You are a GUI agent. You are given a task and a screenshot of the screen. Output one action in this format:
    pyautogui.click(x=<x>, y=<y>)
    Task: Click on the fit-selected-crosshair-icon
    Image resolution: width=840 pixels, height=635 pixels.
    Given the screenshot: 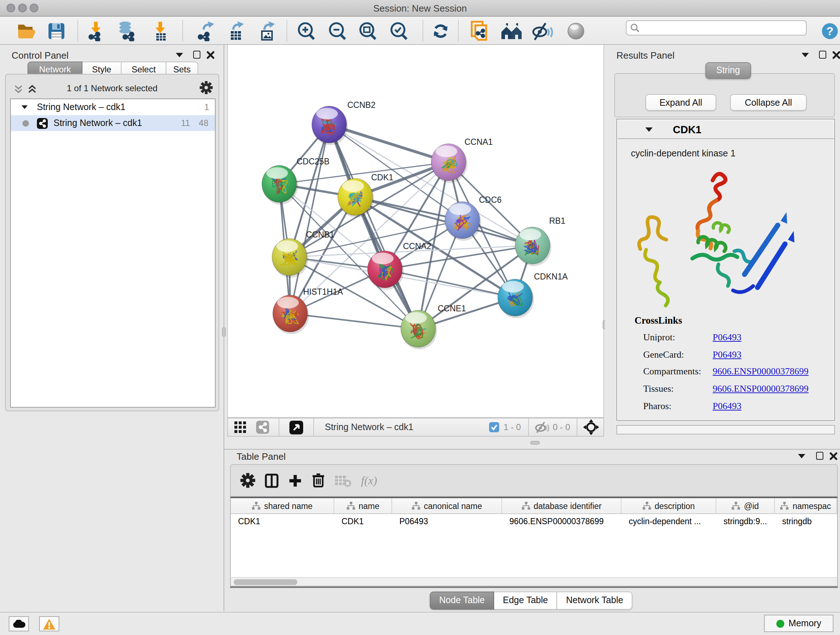 What is the action you would take?
    pyautogui.click(x=591, y=427)
    